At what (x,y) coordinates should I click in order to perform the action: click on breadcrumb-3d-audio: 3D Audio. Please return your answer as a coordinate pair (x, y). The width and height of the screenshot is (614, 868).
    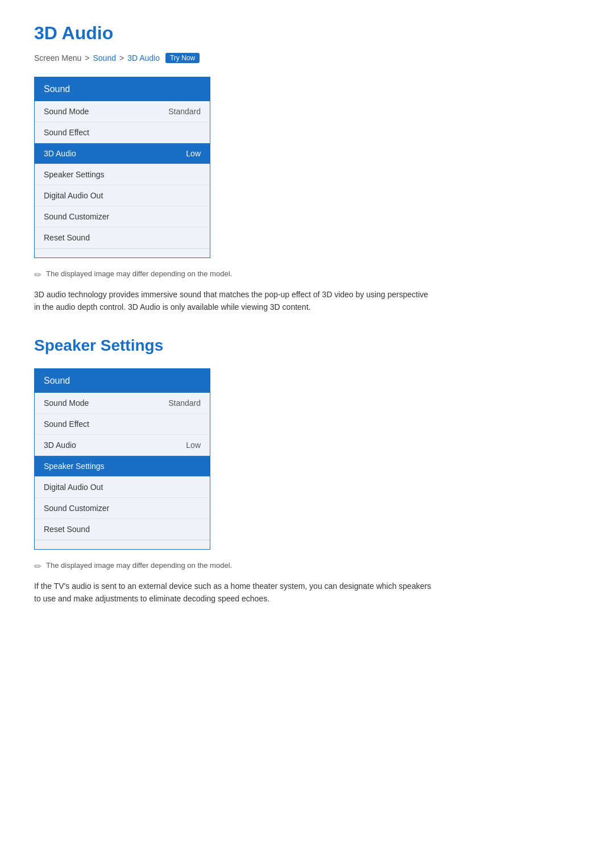
    Looking at the image, I should click on (143, 58).